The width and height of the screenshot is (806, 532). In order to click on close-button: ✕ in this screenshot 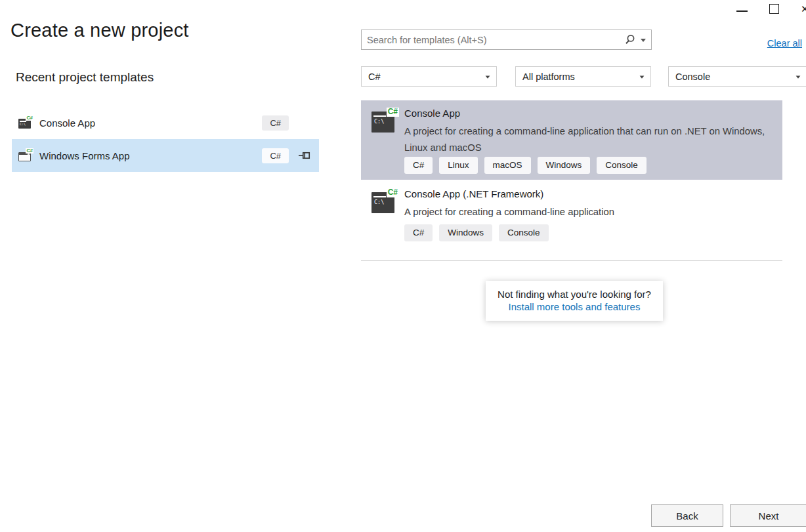, I will do `click(801, 9)`.